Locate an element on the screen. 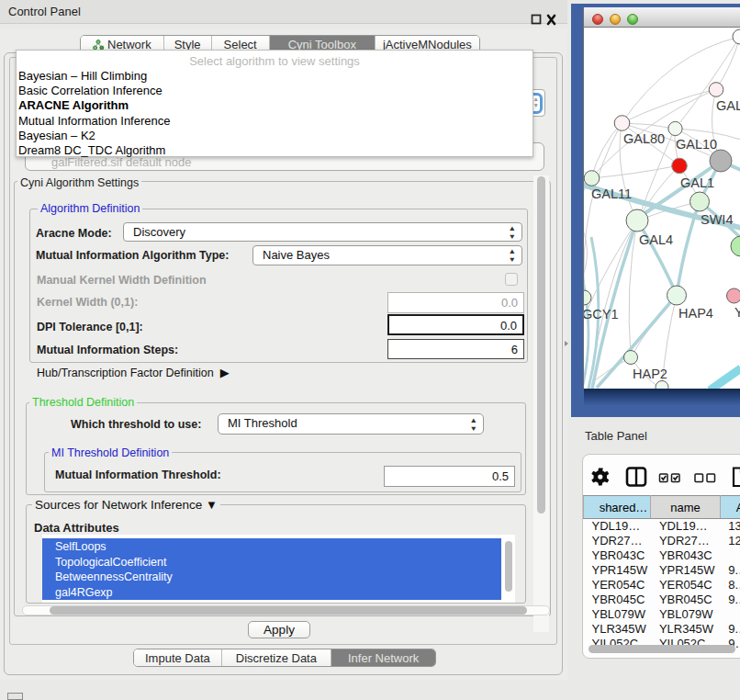  svg-text: GAL11 is located at coordinates (611, 194).